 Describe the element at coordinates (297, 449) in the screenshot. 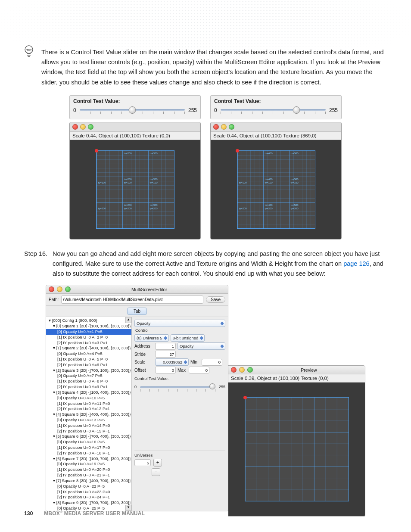

I see `preview-grid` at that location.